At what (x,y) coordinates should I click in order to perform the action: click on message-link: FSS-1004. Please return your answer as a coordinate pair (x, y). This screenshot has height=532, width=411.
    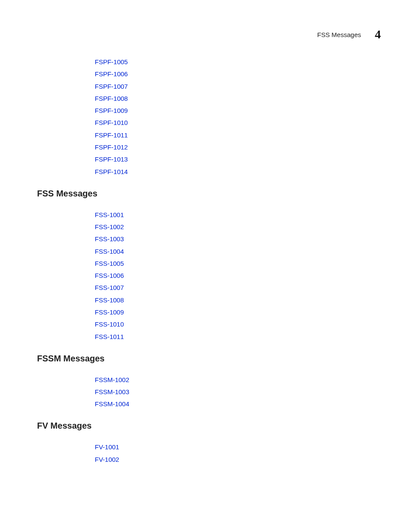
    Looking at the image, I should click on (109, 252).